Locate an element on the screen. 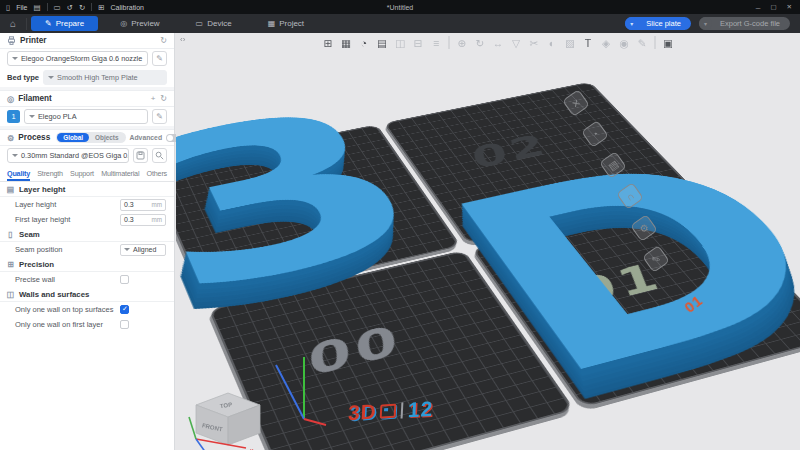  process-preset-value: 0.30mm Standard @EOS Giga 0.6 nozzle is located at coordinates (75, 156).